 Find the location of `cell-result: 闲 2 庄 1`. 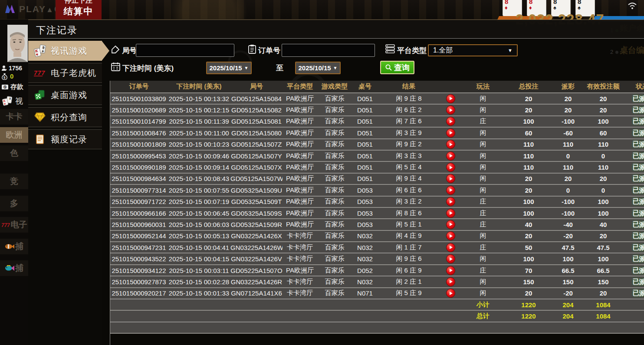

cell-result: 闲 2 庄 1 is located at coordinates (409, 282).